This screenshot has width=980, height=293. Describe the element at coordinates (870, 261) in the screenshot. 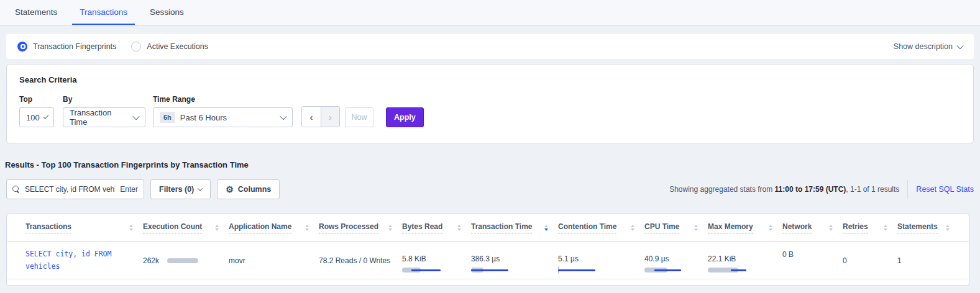

I see `retries-cell: 0` at that location.